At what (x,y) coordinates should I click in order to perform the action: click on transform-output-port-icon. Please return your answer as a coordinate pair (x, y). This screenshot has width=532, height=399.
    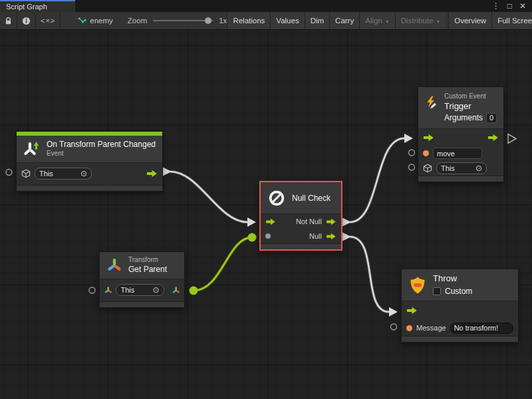
    Looking at the image, I should click on (176, 290).